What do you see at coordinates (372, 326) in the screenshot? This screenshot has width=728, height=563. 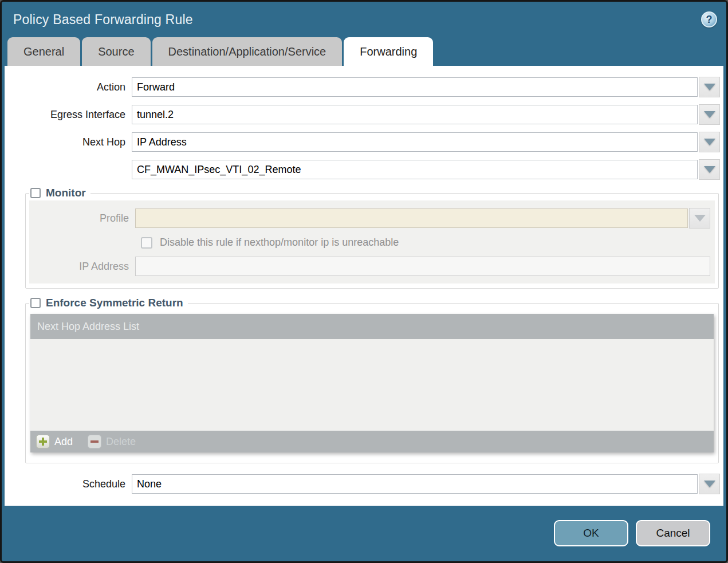 I see `next-hop-address-table-header: Next Hop Address List` at bounding box center [372, 326].